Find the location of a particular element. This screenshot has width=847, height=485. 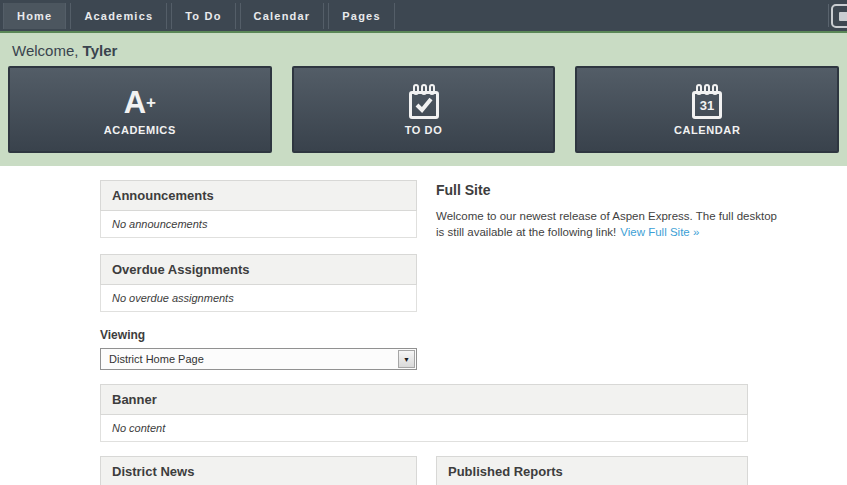

full-site-title: Full Site is located at coordinates (616, 190).